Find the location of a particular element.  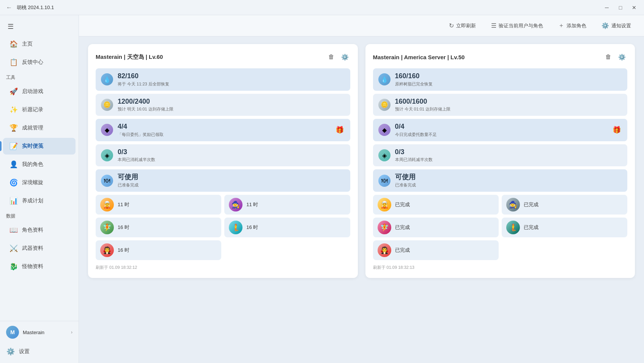

minimize-button: ─ is located at coordinates (607, 8).